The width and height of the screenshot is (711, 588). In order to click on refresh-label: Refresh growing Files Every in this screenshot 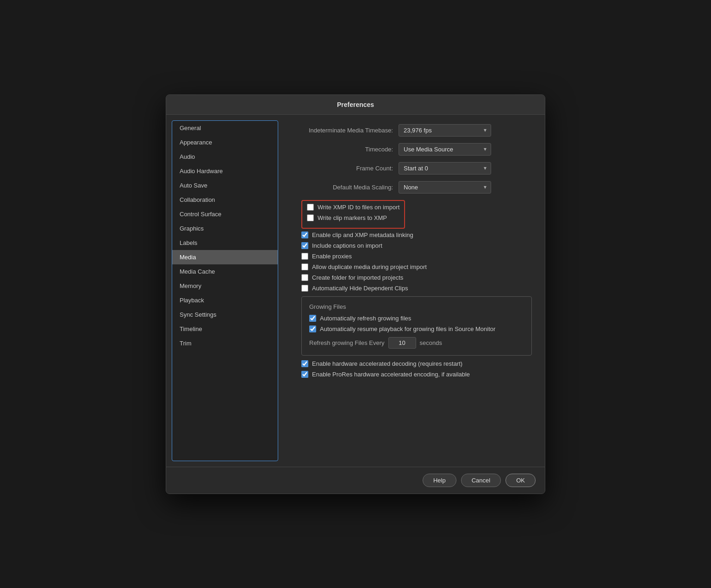, I will do `click(347, 343)`.